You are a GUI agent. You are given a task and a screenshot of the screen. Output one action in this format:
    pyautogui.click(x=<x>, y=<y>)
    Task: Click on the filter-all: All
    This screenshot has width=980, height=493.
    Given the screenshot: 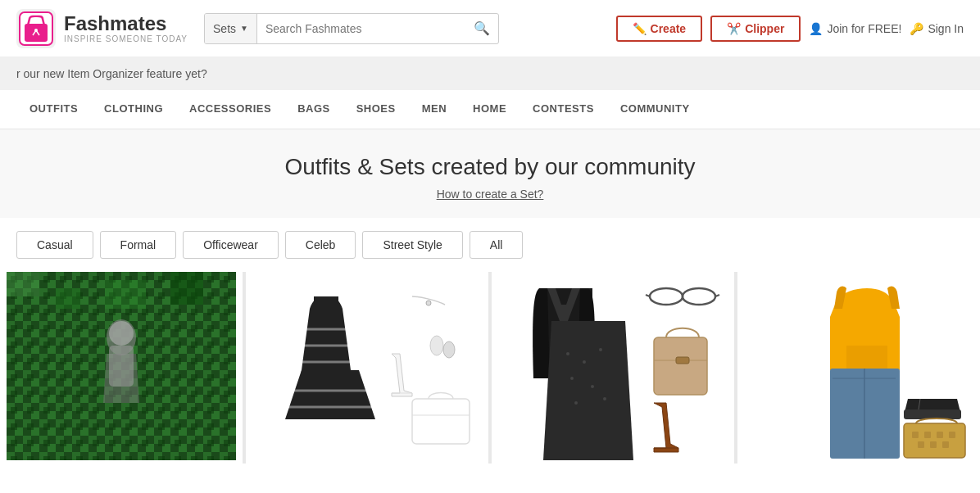 What is the action you would take?
    pyautogui.click(x=497, y=245)
    